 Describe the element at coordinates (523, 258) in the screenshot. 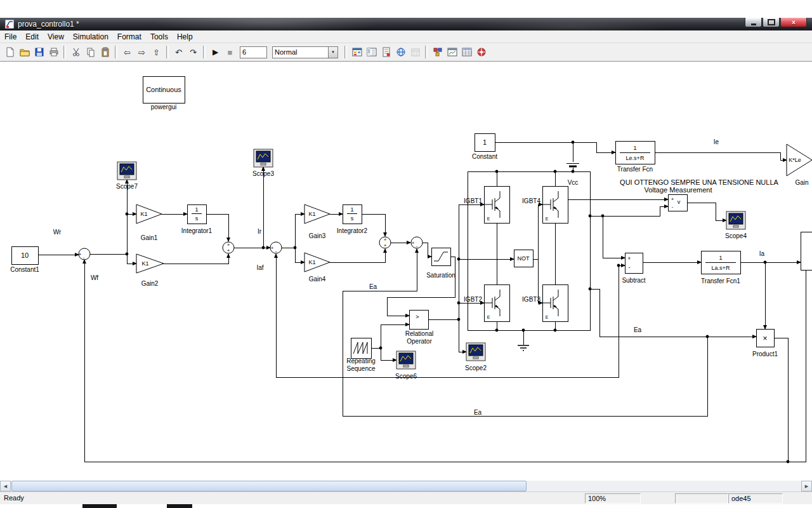

I see `block-not: NOT` at that location.